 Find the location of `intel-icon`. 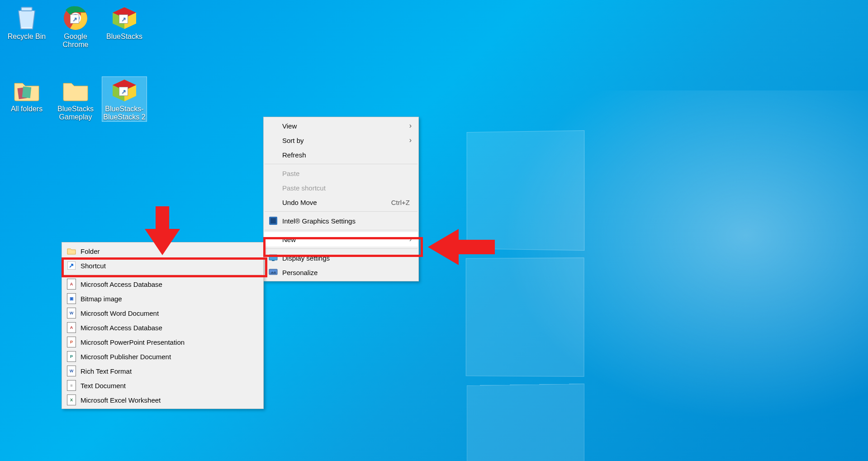

intel-icon is located at coordinates (273, 221).